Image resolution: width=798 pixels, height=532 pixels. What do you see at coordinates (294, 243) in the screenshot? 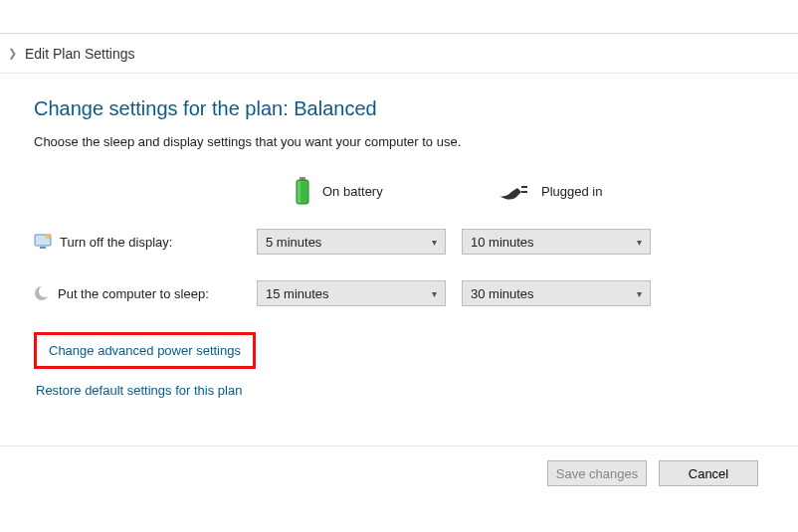
I see `select-display-battery-value: 5 minutes` at bounding box center [294, 243].